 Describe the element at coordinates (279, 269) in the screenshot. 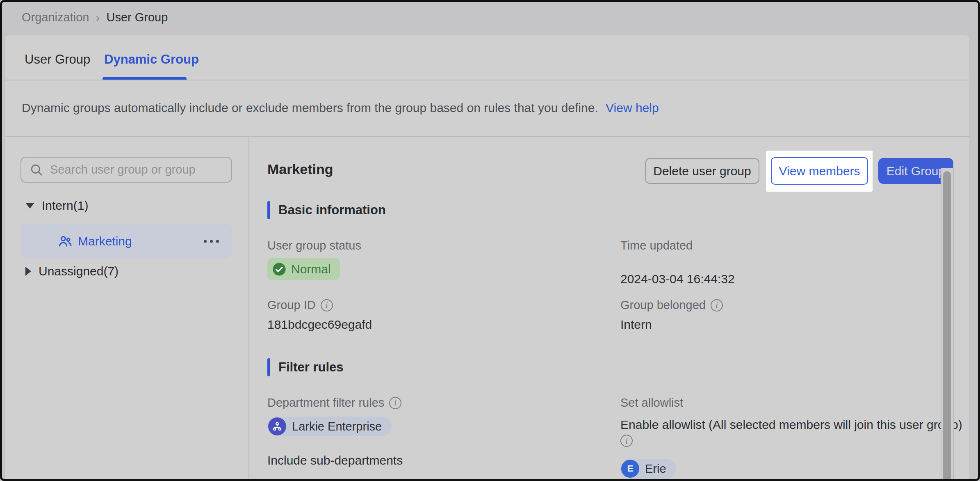

I see `check-circle-icon` at that location.